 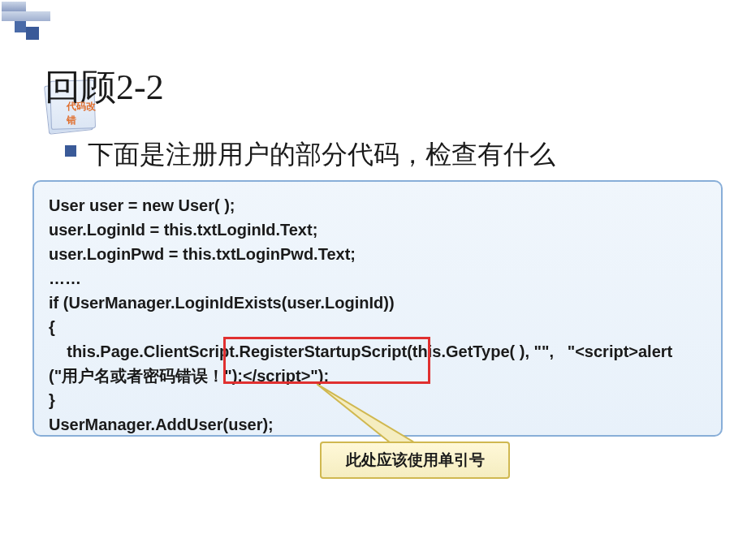 I want to click on code-line: ……, so click(x=65, y=278).